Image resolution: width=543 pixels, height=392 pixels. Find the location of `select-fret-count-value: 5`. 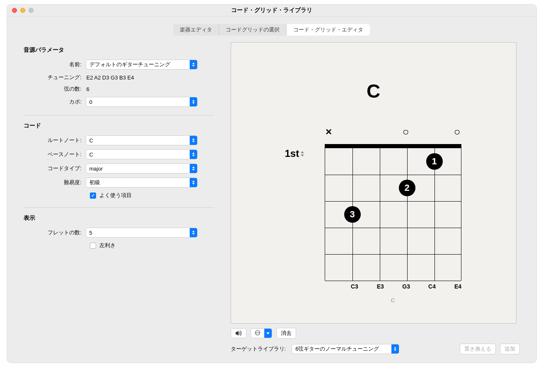

select-fret-count-value: 5 is located at coordinates (91, 233).